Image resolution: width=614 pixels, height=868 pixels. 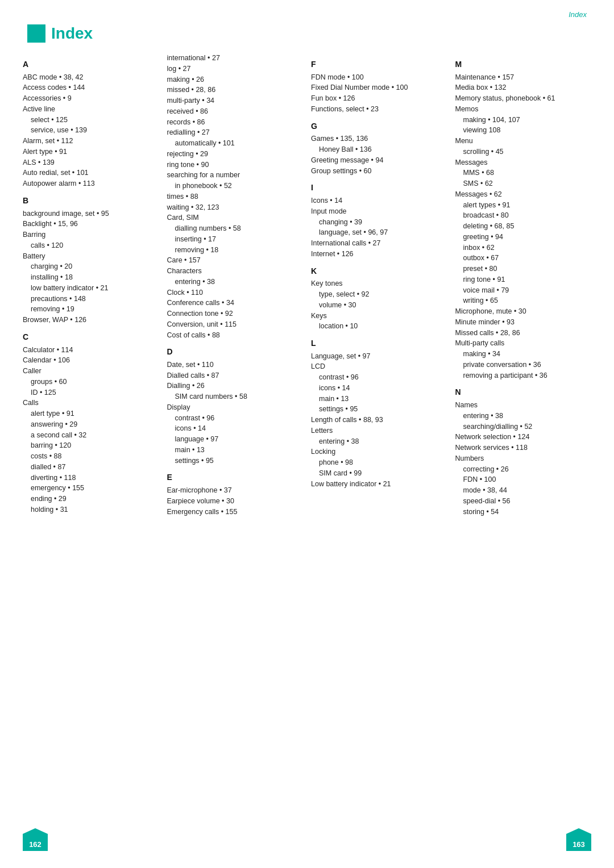 I want to click on index-entry: Messages, so click(x=520, y=162).